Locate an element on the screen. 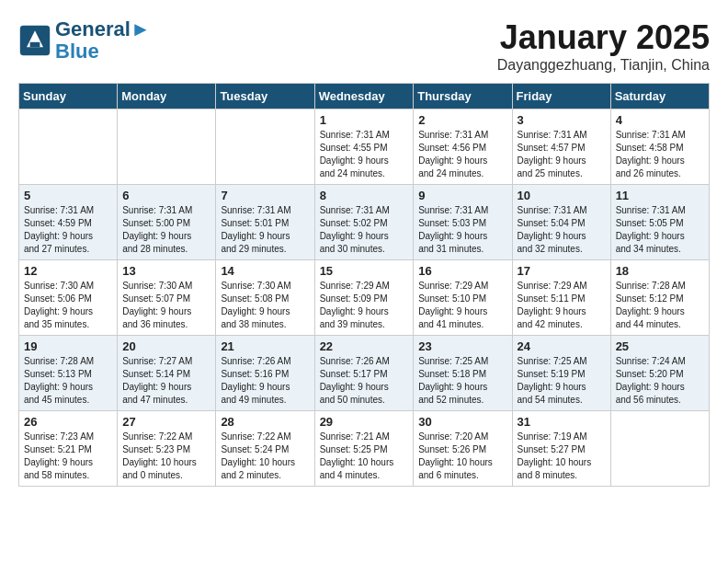 This screenshot has height=563, width=728. calendar-cell: 20Sunrise: 7:27 AM Sunset: 5:14 PM Dayli… is located at coordinates (167, 373).